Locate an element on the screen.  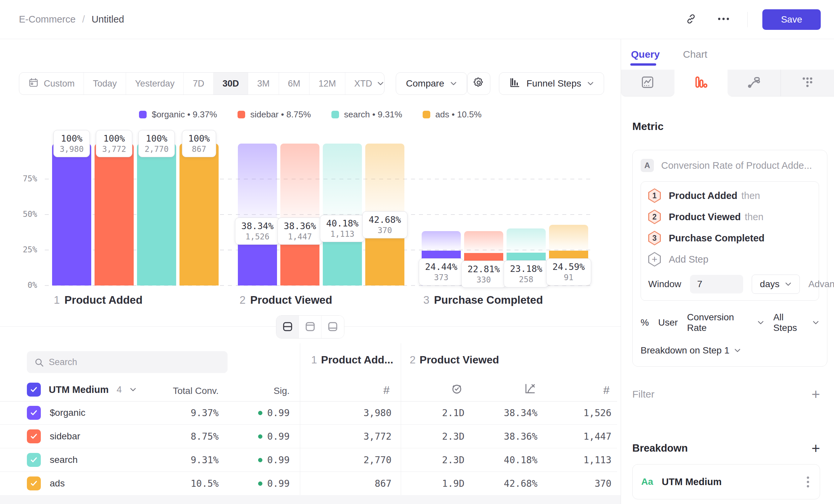
badge-count: 373 is located at coordinates (441, 277).